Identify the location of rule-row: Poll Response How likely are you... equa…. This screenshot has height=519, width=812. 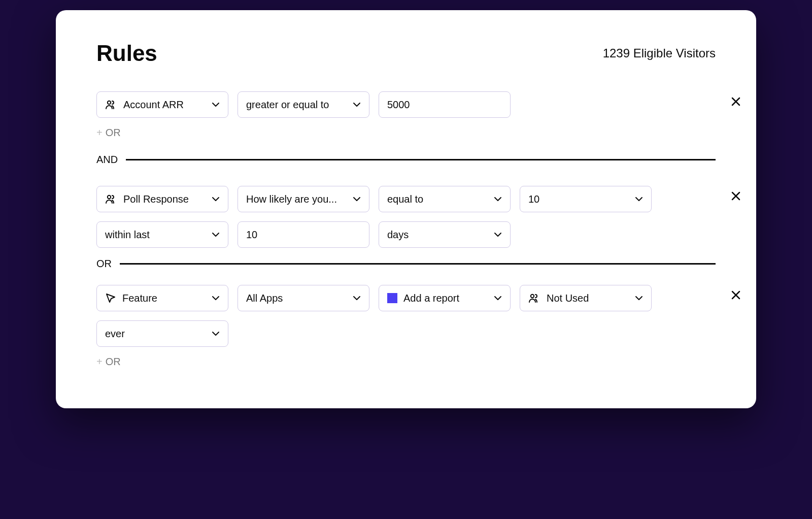
(406, 199).